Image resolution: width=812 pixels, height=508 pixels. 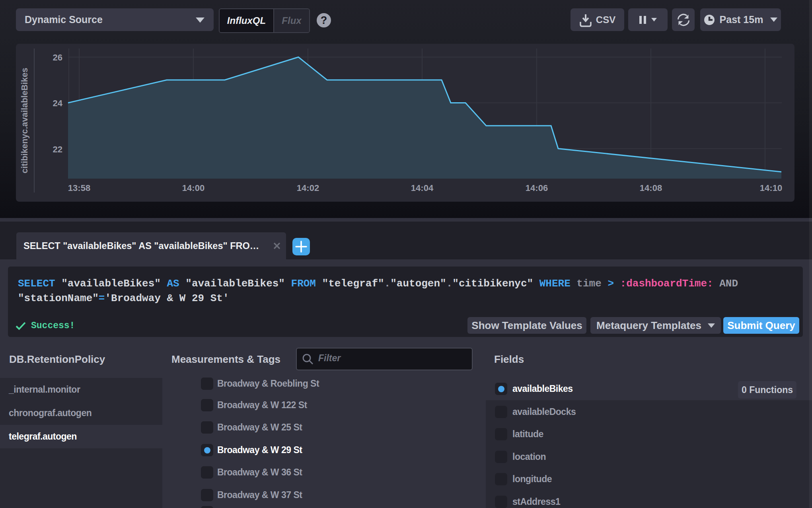 I want to click on svg-text: 24, so click(x=58, y=103).